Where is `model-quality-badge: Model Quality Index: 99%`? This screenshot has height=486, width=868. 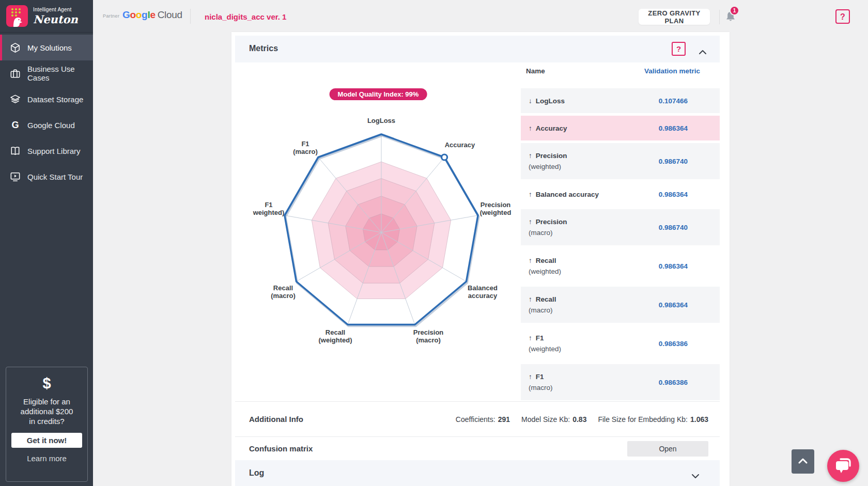
model-quality-badge: Model Quality Index: 99% is located at coordinates (378, 94).